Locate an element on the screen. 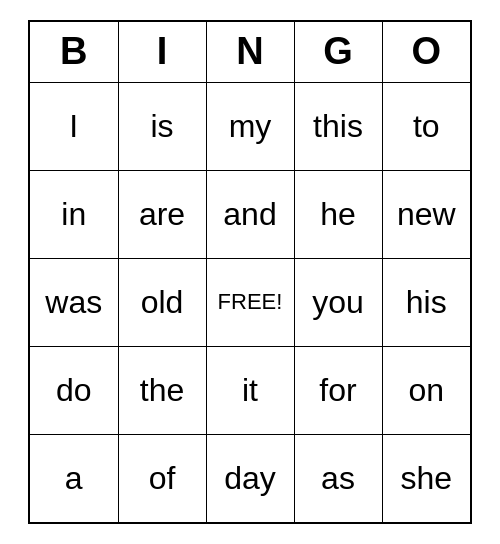 This screenshot has height=544, width=500. header-cell-o: O is located at coordinates (426, 52).